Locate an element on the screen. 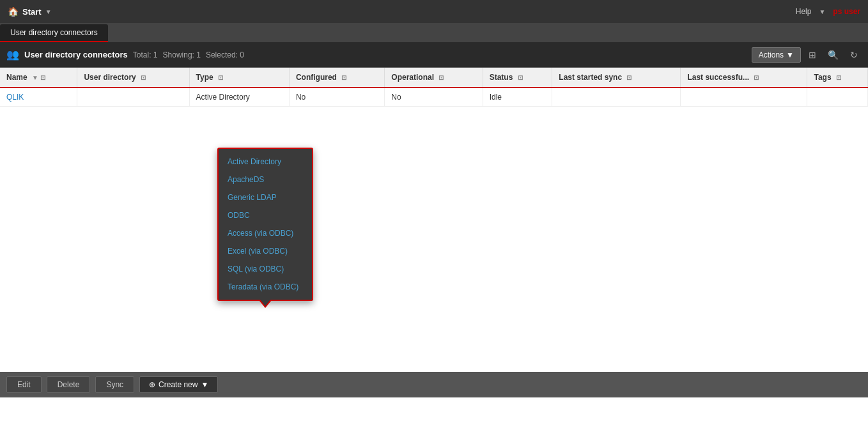  help-label: Help is located at coordinates (804, 12).